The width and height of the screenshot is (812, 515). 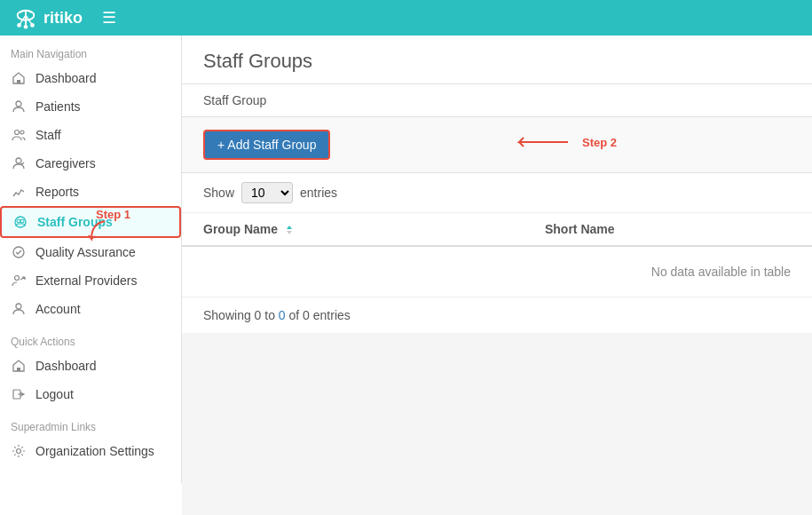 I want to click on footer-link: 0, so click(x=282, y=315).